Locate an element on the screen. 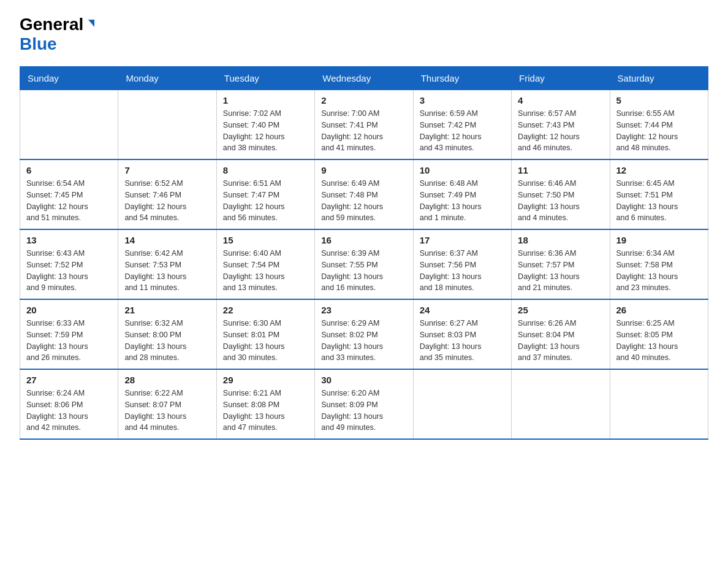  calendar-day-cell: 9Sunrise: 6:49 AM Sunset: 7:48 PM Daylig… is located at coordinates (364, 194).